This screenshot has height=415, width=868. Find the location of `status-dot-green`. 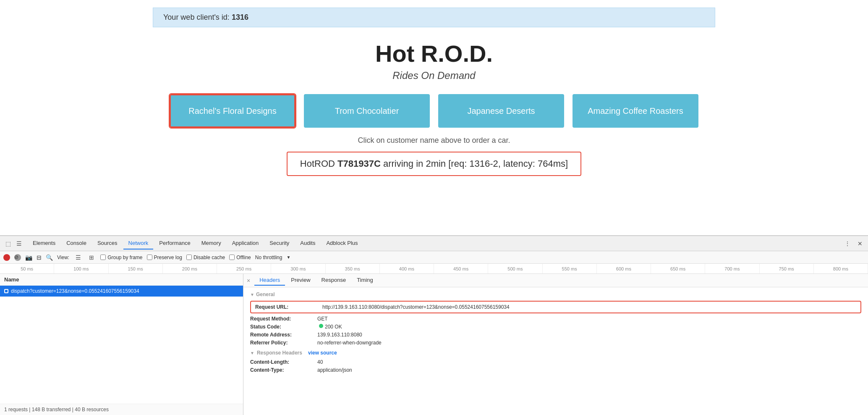

status-dot-green is located at coordinates (321, 326).